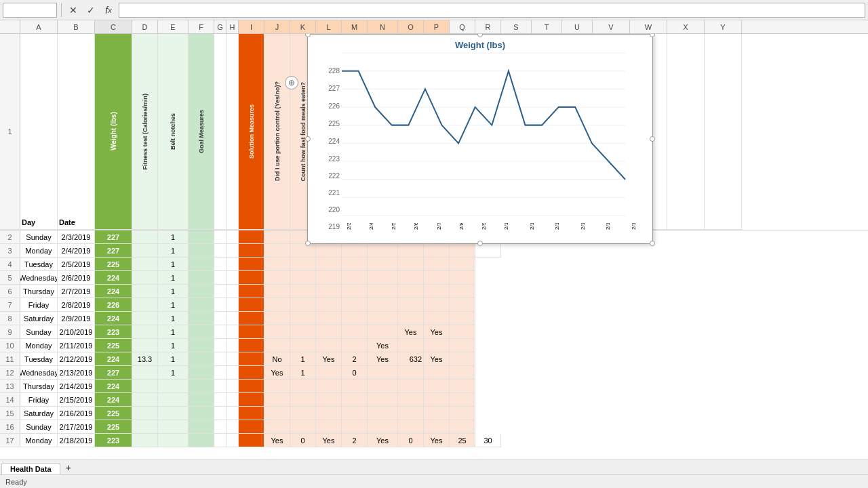 The height and width of the screenshot is (488, 868). I want to click on cell-H9, so click(233, 332).